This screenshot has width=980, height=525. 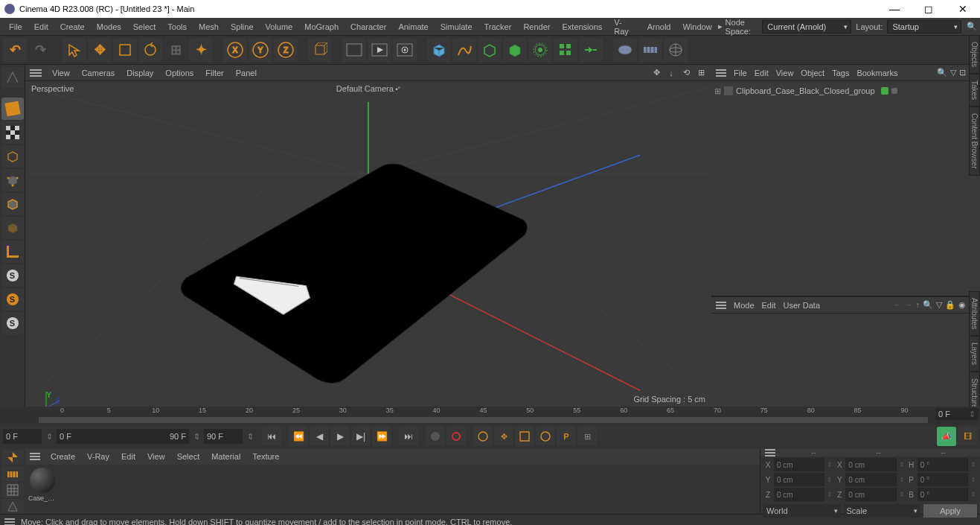 What do you see at coordinates (975, 314) in the screenshot?
I see `vtab-attributes: Attributes` at bounding box center [975, 314].